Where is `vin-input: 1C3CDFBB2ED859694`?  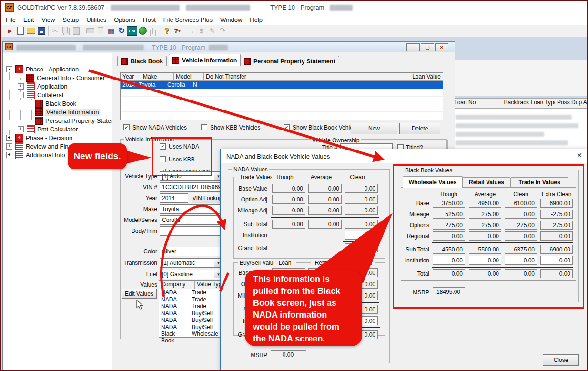
vin-input: 1C3CDFBB2ED859694 is located at coordinates (191, 187).